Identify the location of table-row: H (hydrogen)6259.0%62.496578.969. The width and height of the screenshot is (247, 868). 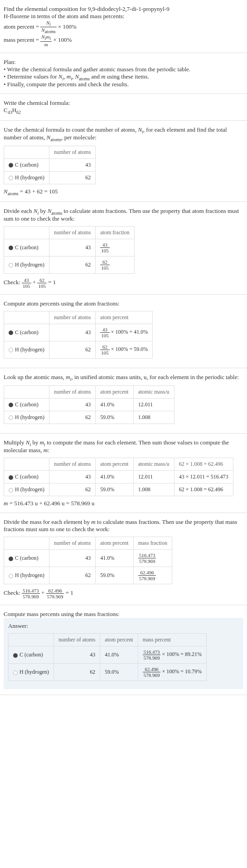
(88, 576).